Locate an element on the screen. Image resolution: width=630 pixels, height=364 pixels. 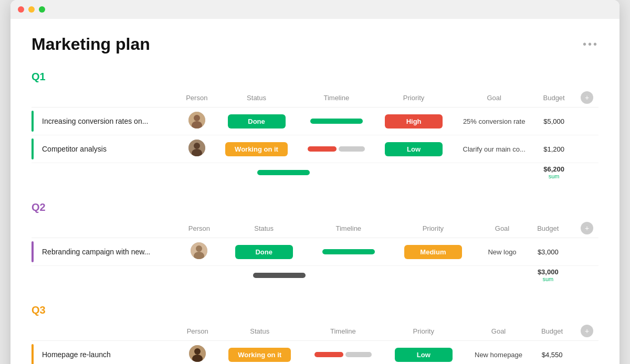
minimize-dot is located at coordinates (32, 9).